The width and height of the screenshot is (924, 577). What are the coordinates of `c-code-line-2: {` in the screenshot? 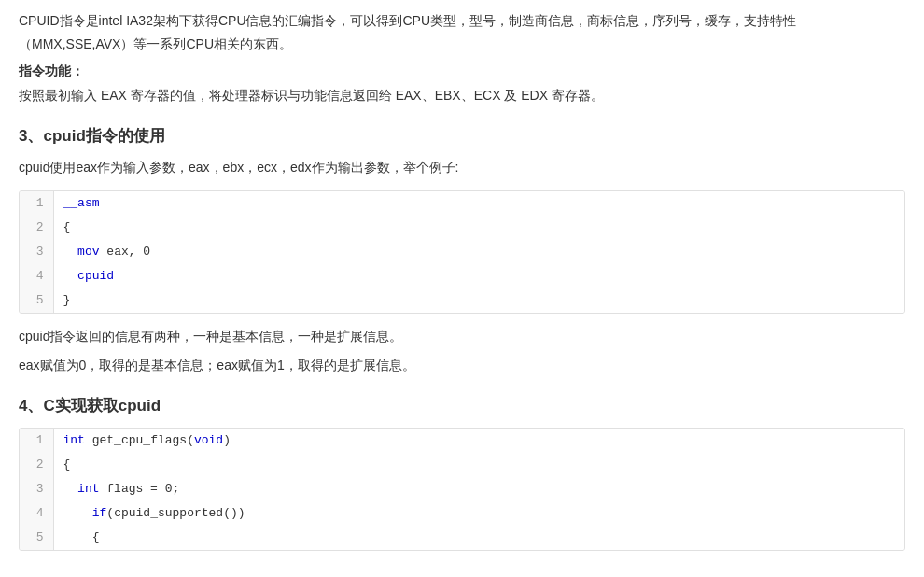 It's located at (479, 465).